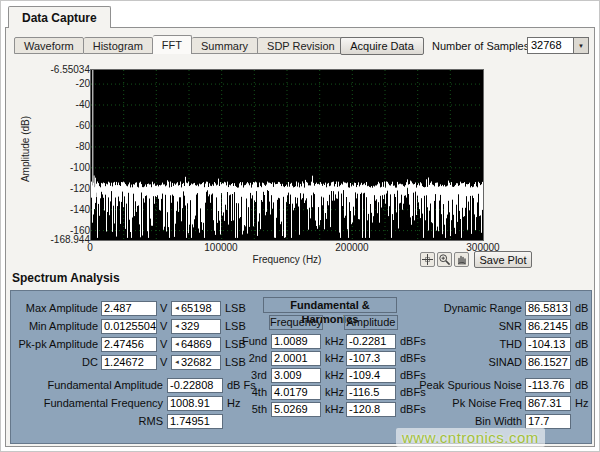 Image resolution: width=600 pixels, height=452 pixels. What do you see at coordinates (464, 362) in the screenshot?
I see `field-label: SINAD` at bounding box center [464, 362].